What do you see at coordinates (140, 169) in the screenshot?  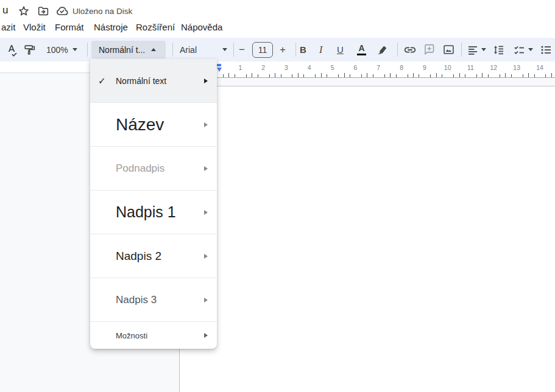 I see `style-option-label: Podnadpis` at bounding box center [140, 169].